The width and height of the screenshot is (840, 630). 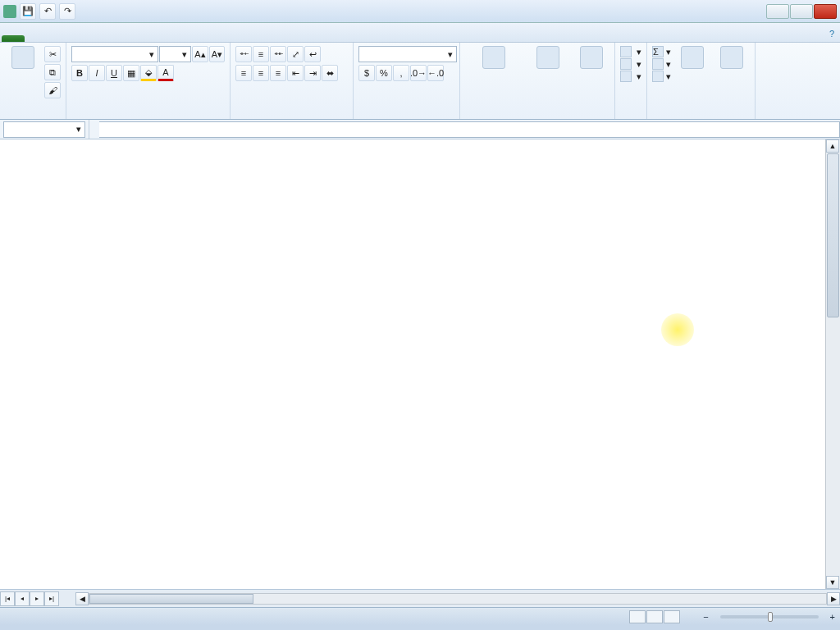 What do you see at coordinates (420, 33) in the screenshot?
I see `ribbon-tabs: ?` at bounding box center [420, 33].